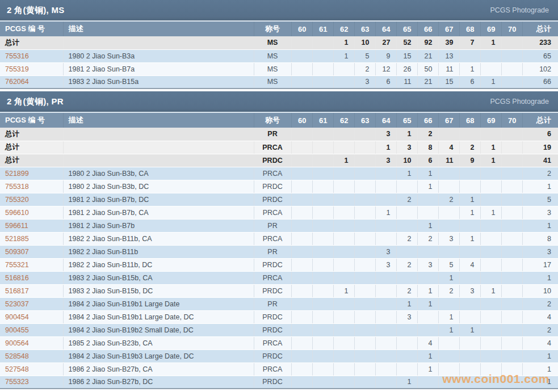  Describe the element at coordinates (32, 226) in the screenshot. I see `pcgs-number-cell: 596611` at that location.